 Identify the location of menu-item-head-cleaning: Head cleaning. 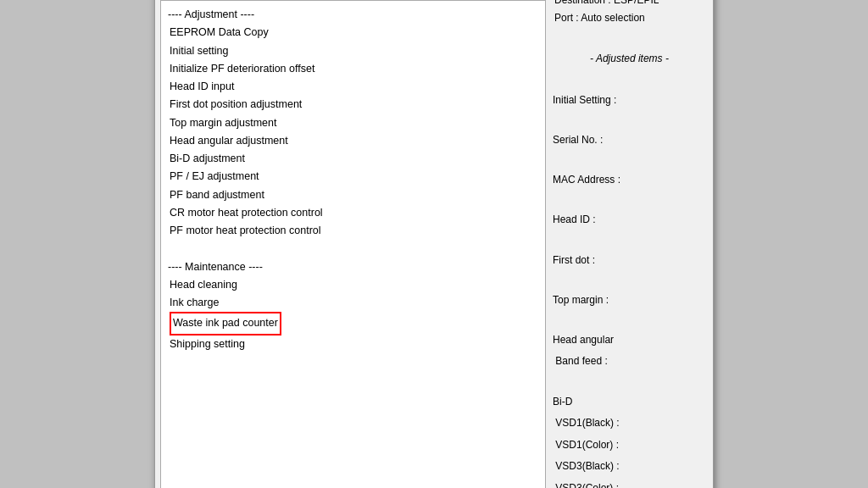
(353, 285).